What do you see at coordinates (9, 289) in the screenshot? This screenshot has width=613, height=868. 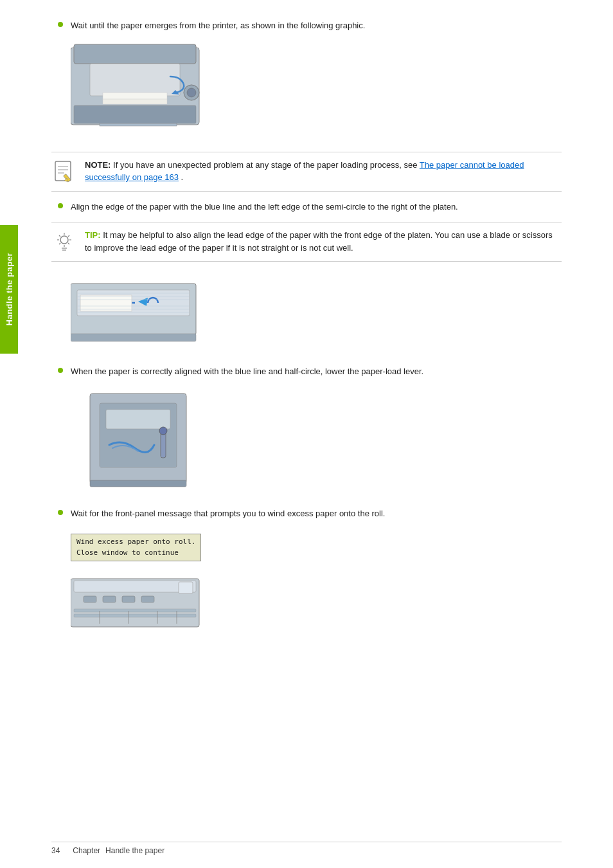 I see `sidebar-tab: Handle the paper` at bounding box center [9, 289].